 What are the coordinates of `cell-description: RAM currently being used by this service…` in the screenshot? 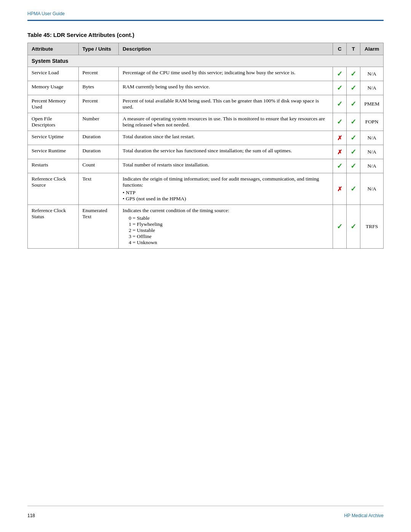 It's located at (226, 88).